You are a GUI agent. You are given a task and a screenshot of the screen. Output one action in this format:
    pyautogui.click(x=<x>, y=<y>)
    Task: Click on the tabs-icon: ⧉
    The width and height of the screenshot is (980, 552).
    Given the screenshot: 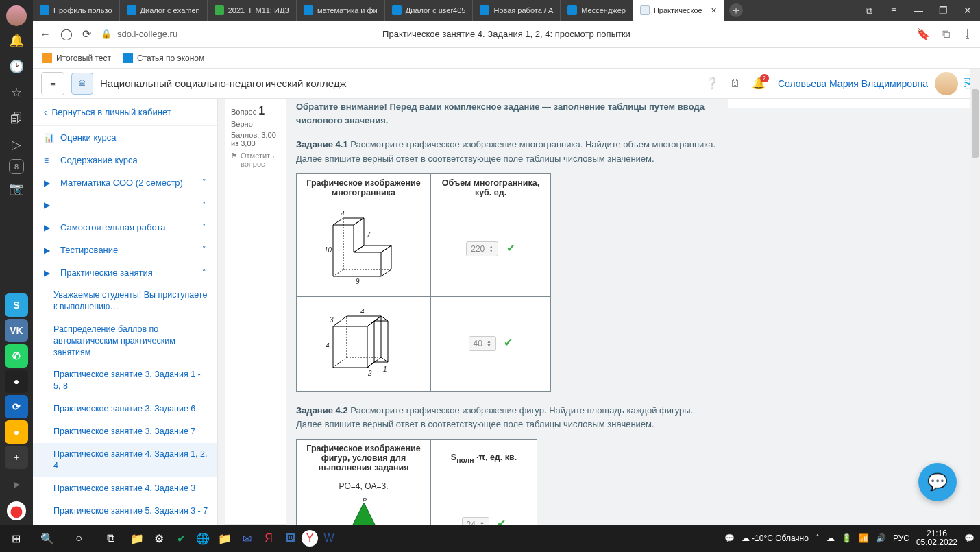 What is the action you would take?
    pyautogui.click(x=869, y=11)
    